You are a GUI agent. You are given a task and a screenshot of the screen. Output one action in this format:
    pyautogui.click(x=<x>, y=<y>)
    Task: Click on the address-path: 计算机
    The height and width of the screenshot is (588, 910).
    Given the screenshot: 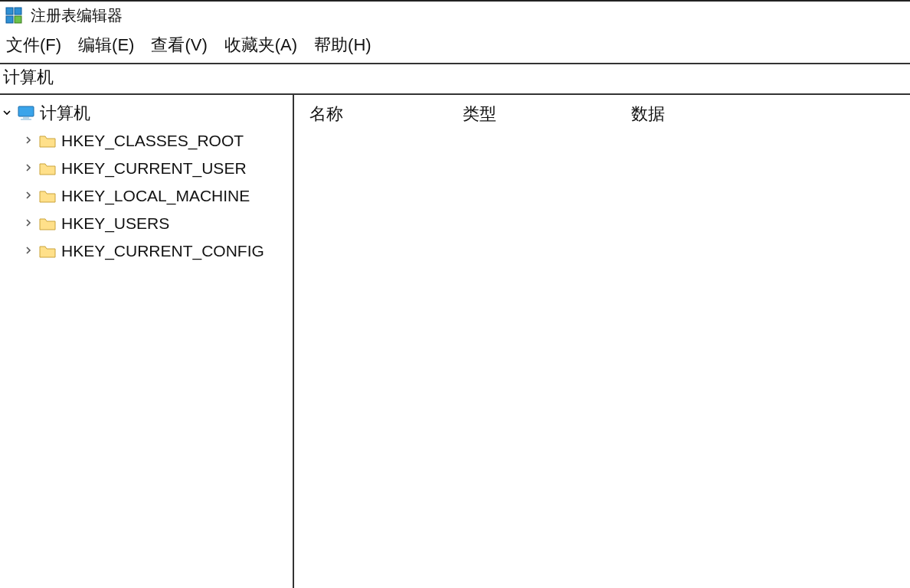 What is the action you would take?
    pyautogui.click(x=28, y=77)
    